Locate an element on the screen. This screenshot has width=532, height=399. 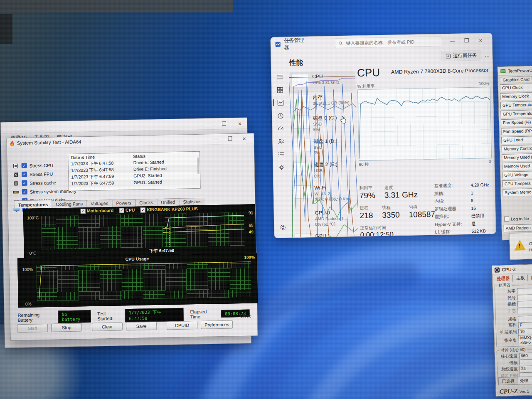
field-technology is located at coordinates (525, 310).